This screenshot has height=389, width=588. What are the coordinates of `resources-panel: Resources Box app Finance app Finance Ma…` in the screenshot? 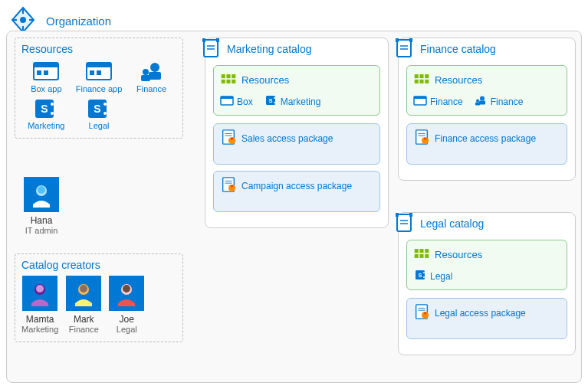 It's located at (99, 88).